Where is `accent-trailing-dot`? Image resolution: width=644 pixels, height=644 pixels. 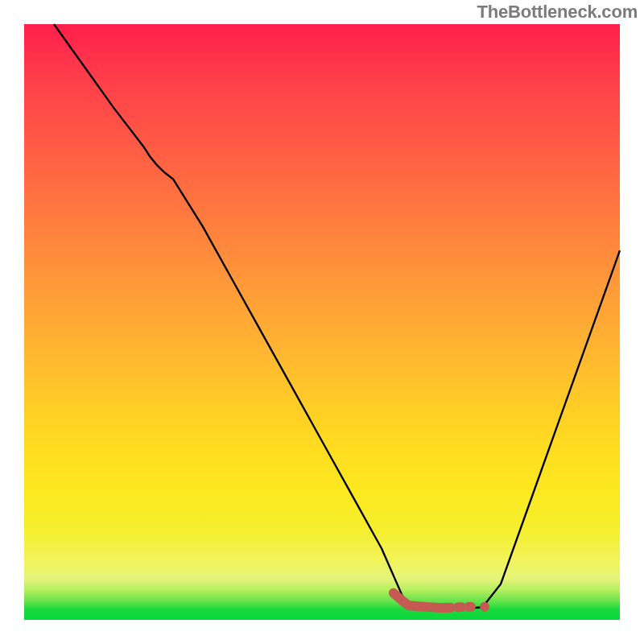 accent-trailing-dot is located at coordinates (485, 607).